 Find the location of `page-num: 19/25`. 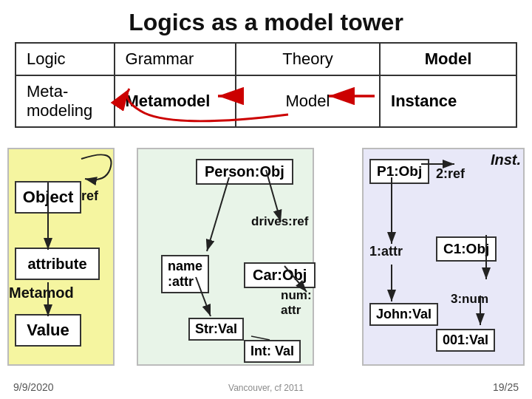

page-num: 19/25 is located at coordinates (505, 387).